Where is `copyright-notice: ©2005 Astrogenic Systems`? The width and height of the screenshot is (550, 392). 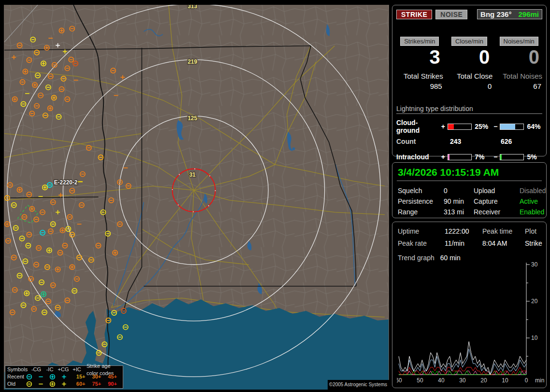 copyright-notice: ©2005 Astrogenic Systems is located at coordinates (359, 385).